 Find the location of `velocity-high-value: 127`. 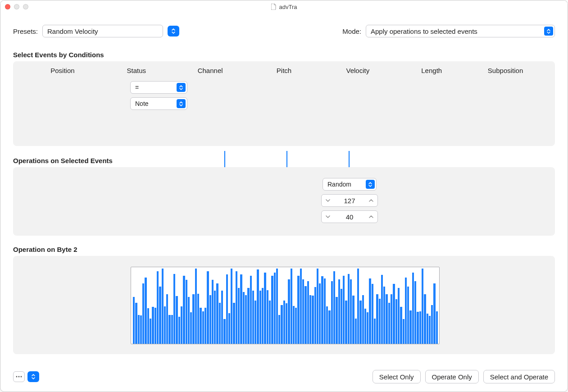

velocity-high-value: 127 is located at coordinates (350, 201).